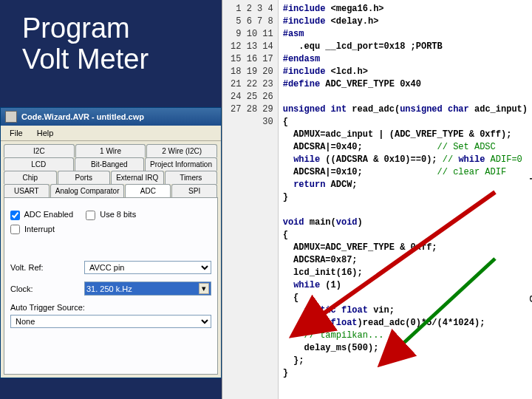 The height and width of the screenshot is (399, 532). What do you see at coordinates (111, 117) in the screenshot?
I see `window-titlebar: Code.Wizard.AVR - untitled.cwp` at bounding box center [111, 117].